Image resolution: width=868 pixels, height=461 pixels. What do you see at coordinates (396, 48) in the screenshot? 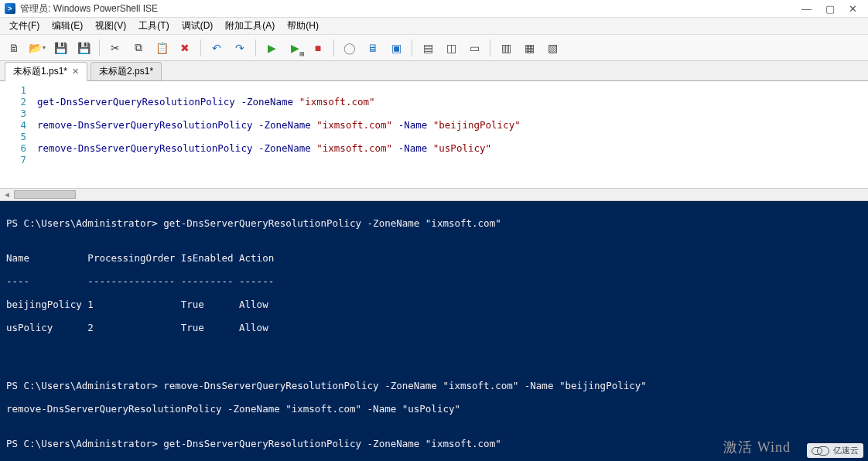
I see `start-ps-icon: ▣` at bounding box center [396, 48].